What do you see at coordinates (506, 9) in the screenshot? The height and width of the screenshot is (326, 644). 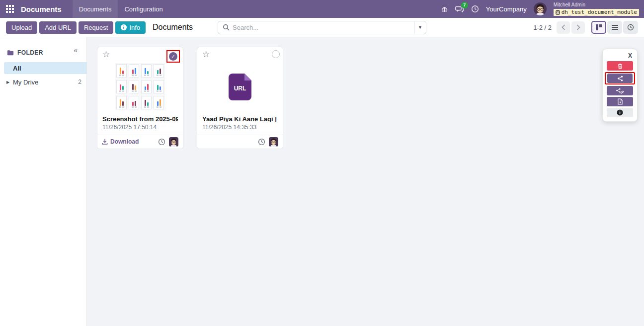 I see `company-switcher: YourCompany` at bounding box center [506, 9].